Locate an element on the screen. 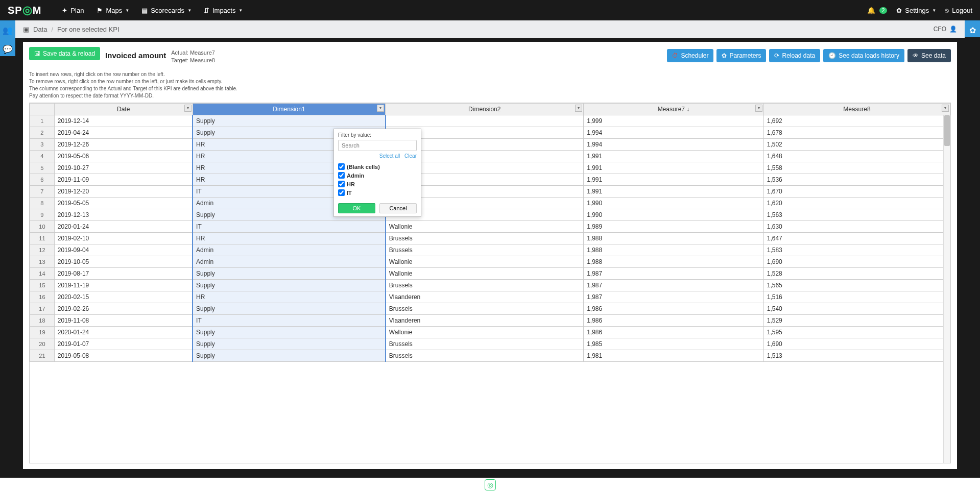  bell-icon: 🔔 is located at coordinates (871, 10).